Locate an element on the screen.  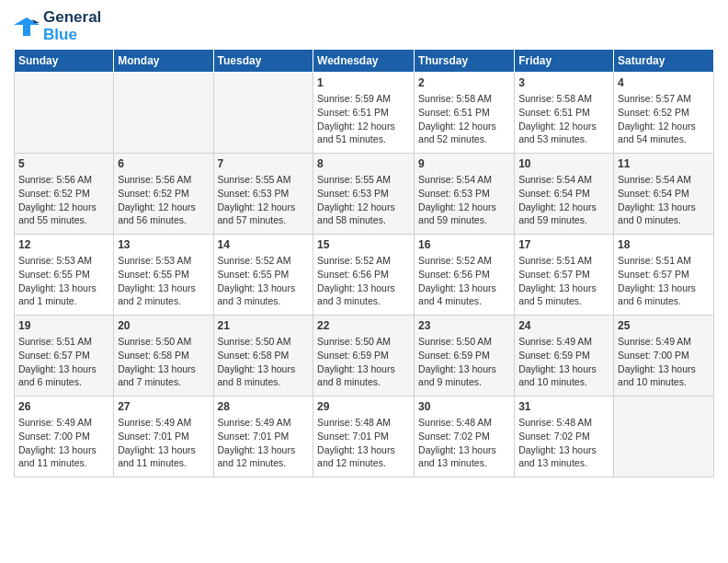
calendar-cell: 28Sunrise: 5:49 AMSunset: 7:01 PMDayligh… is located at coordinates (263, 437).